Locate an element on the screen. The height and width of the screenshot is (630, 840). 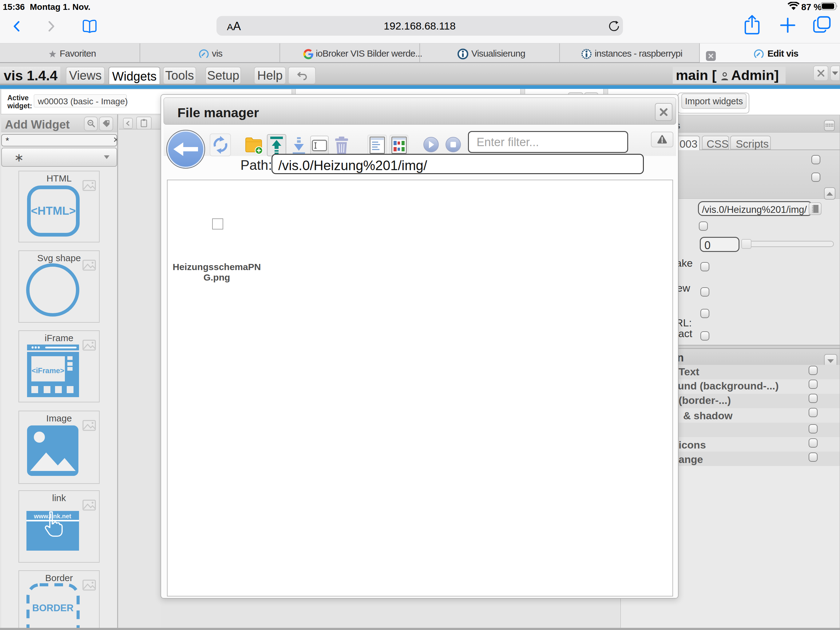
svg-text: <iFrame> is located at coordinates (48, 370).